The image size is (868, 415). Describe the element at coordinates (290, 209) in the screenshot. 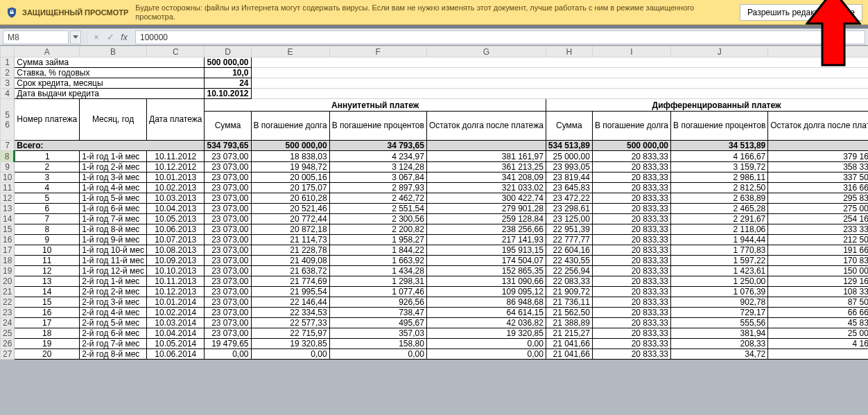

I see `cell: 20 521,46` at that location.